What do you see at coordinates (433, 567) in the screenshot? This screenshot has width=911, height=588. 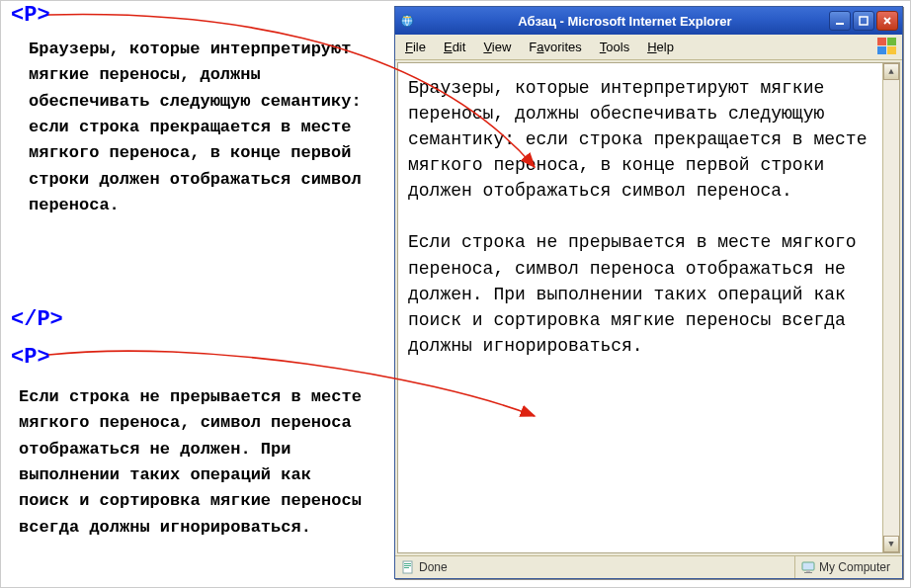 I see `status-text: Done` at bounding box center [433, 567].